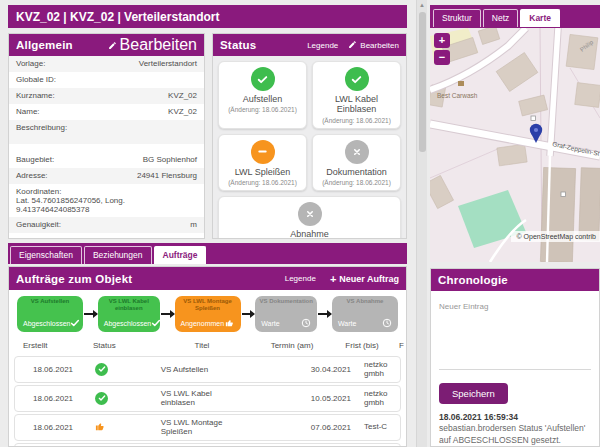  What do you see at coordinates (310, 218) in the screenshot?
I see `status-card-abnahme: Abnahme (Änderung: 18.06.2021)` at bounding box center [310, 218].